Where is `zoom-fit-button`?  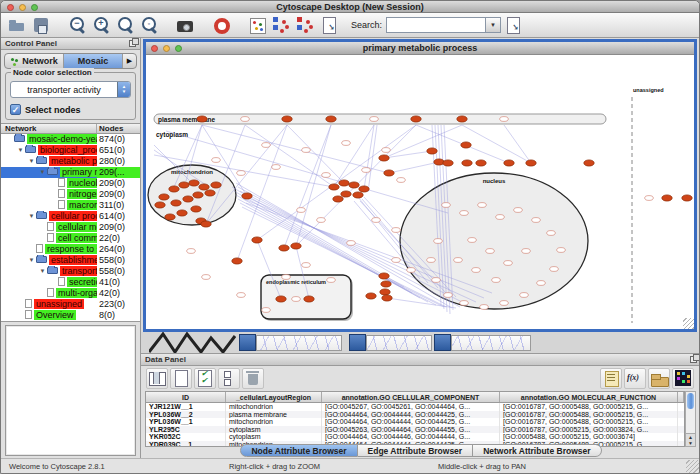 zoom-fit-button is located at coordinates (125, 25).